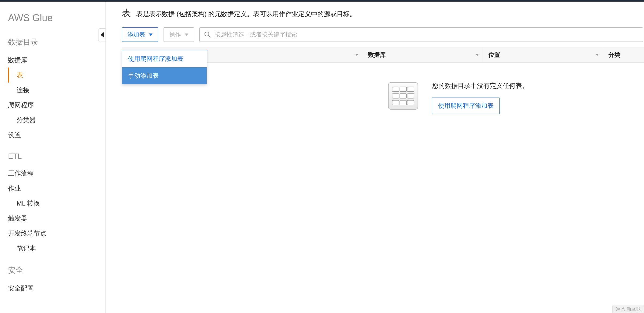 The image size is (644, 313). What do you see at coordinates (628, 309) in the screenshot?
I see `watermark: 创新互联` at bounding box center [628, 309].